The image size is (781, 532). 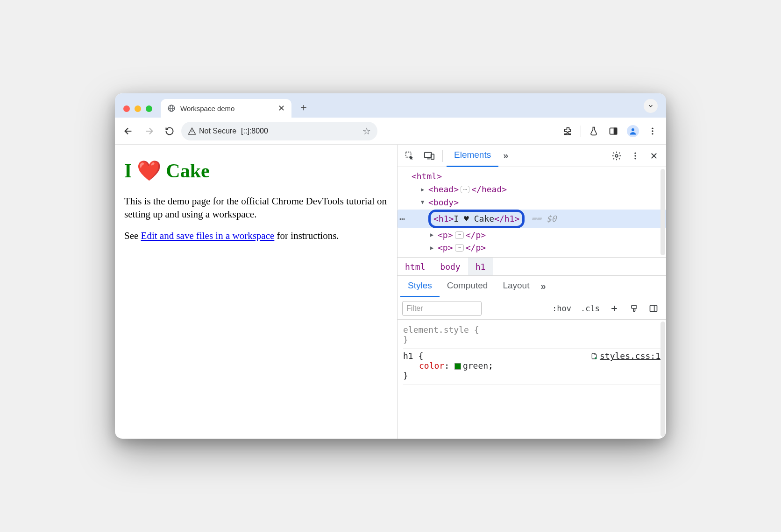 I want to click on browser-toolbar: Not Secure [::]:8000 ☆, so click(x=390, y=131).